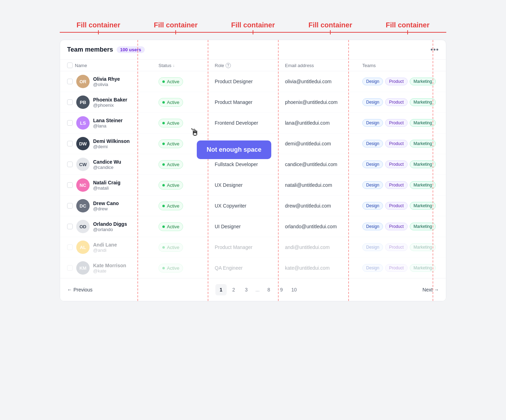  Describe the element at coordinates (105, 245) in the screenshot. I see `person-name: Andi Lane` at that location.